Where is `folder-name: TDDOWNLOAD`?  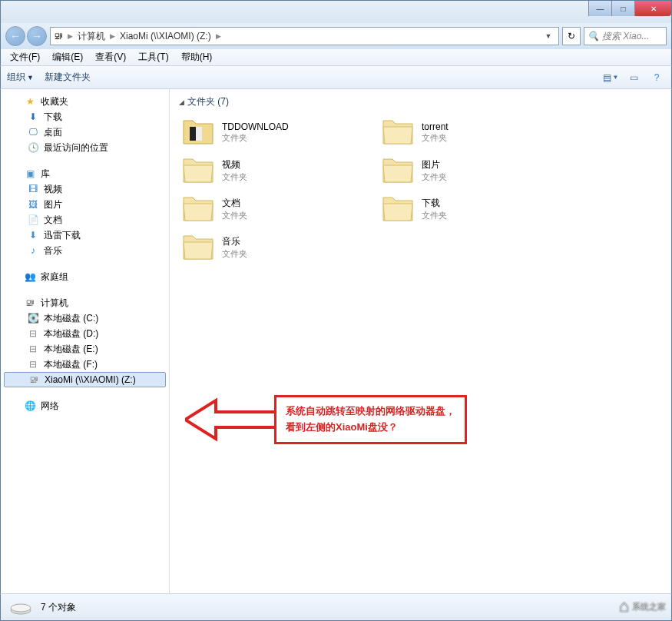
folder-name: TDDOWNLOAD is located at coordinates (255, 127).